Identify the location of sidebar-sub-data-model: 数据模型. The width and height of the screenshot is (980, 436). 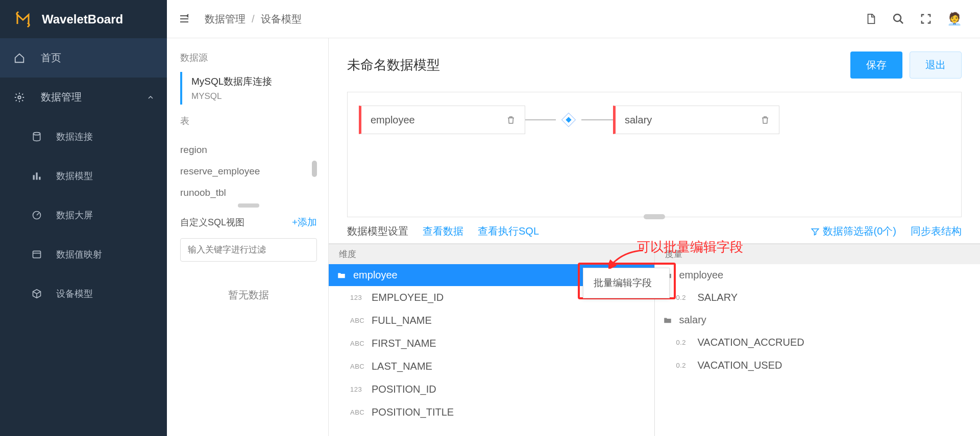
(84, 175).